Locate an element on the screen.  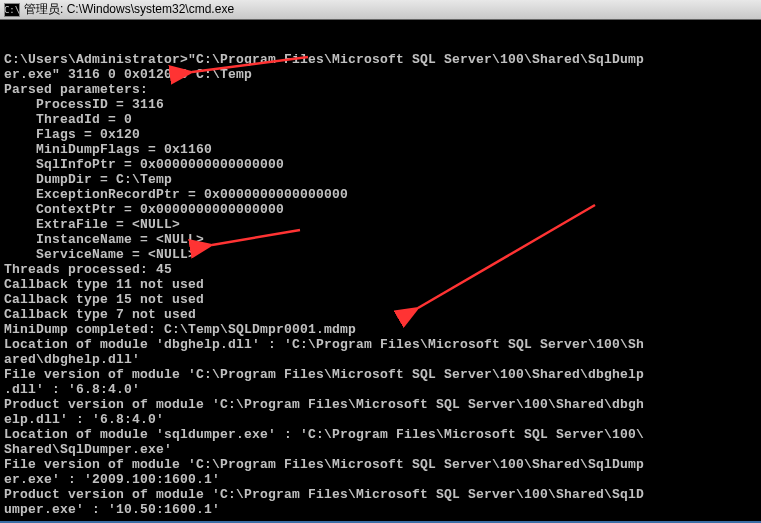
console-line: DumpDir = C:\Temp is located at coordinates (88, 180).